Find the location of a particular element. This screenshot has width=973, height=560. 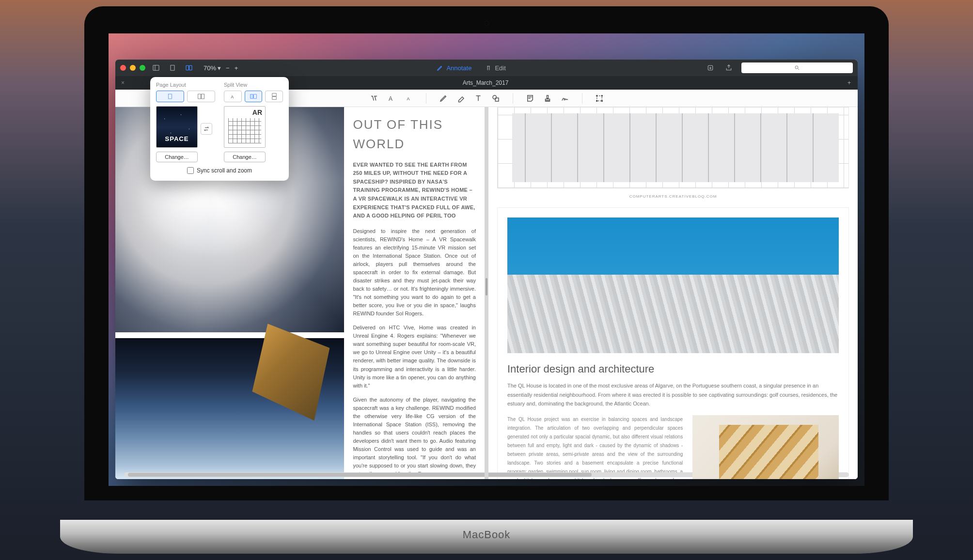

close-button is located at coordinates (123, 68).